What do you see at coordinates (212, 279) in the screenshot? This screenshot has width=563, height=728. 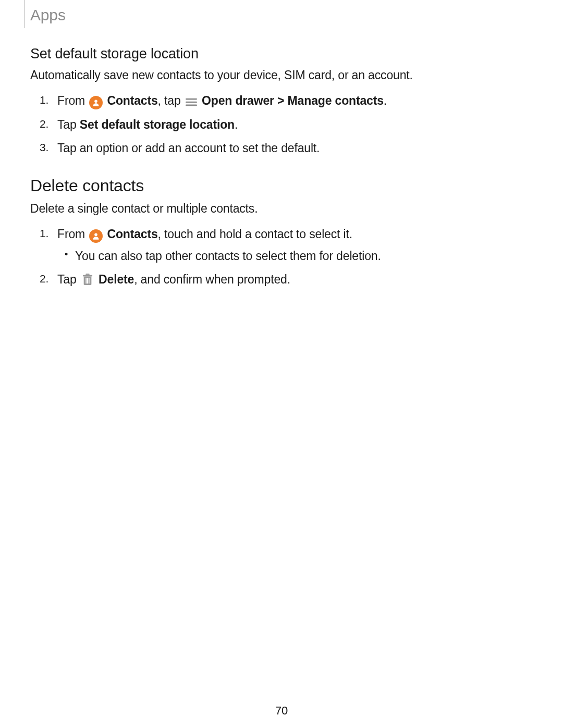 I see `text-rest2: , and confirm when prompted.` at bounding box center [212, 279].